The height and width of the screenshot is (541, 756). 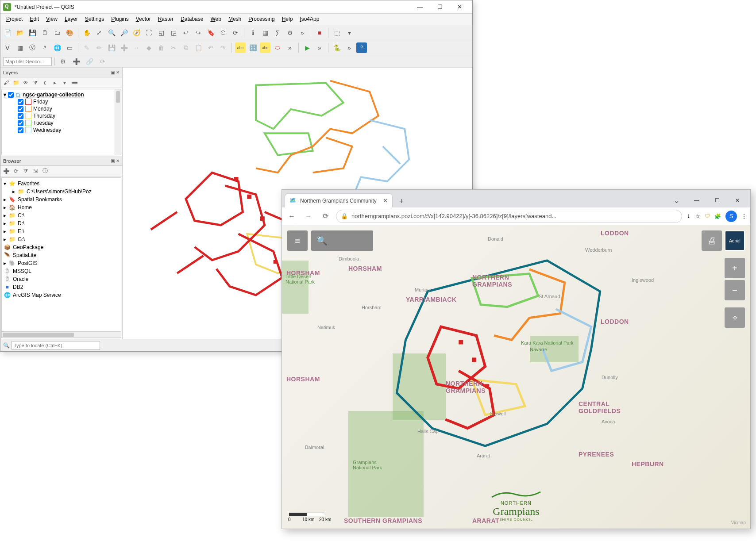 What do you see at coordinates (61, 257) in the screenshot?
I see `browser-tree: ▾⭐Favorites ▸📁C:\Users\simon\GitHub\Poz …` at bounding box center [61, 257].